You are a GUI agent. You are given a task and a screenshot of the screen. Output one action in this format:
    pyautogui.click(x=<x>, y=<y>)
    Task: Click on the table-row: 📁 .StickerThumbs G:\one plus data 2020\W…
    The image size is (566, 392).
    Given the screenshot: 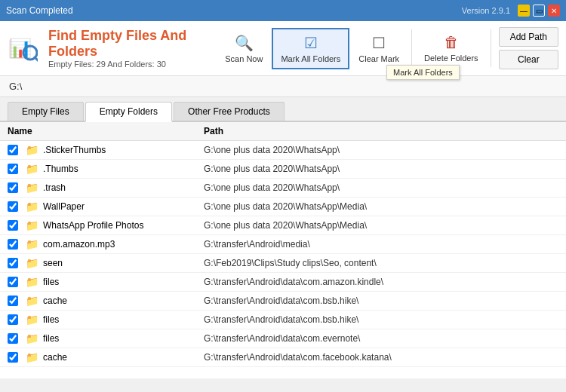 What is the action you would take?
    pyautogui.click(x=283, y=151)
    